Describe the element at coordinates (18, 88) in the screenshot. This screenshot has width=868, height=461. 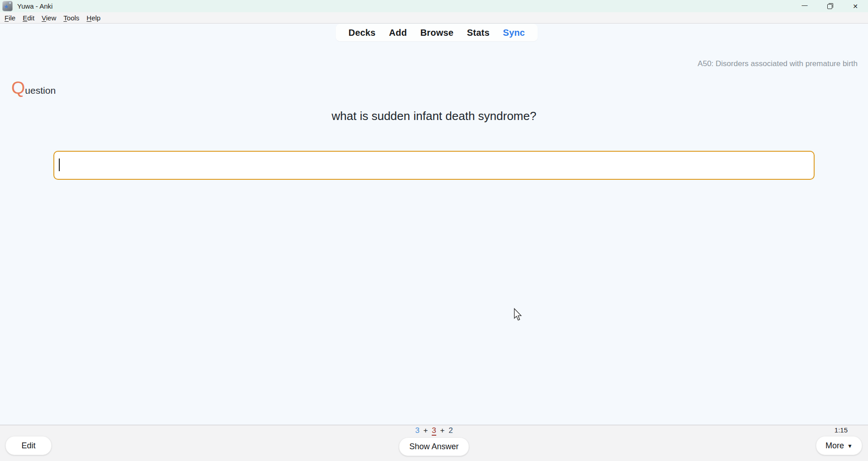
I see `question-label-initial: Q` at that location.